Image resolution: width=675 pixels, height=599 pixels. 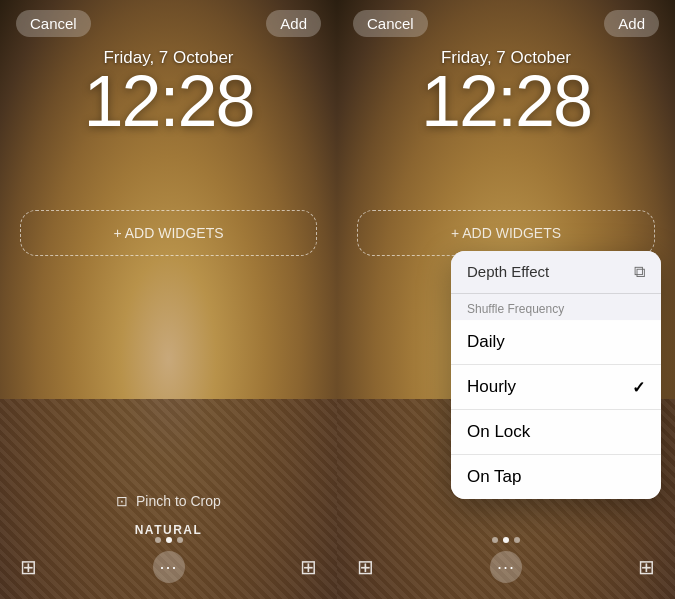 What do you see at coordinates (506, 567) in the screenshot?
I see `bottom-toolbar-right: ⊞ ··· ⊞` at bounding box center [506, 567].